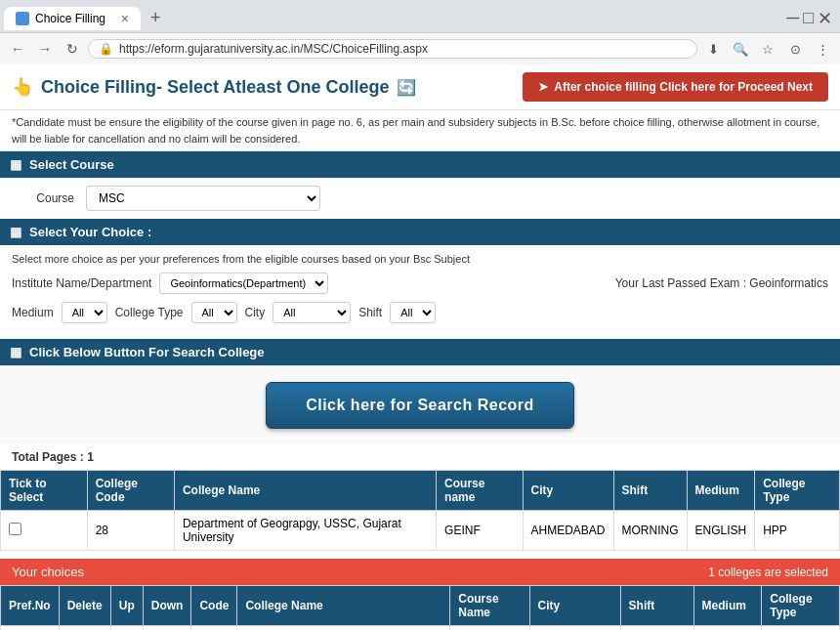 This screenshot has width=840, height=630. I want to click on col-type2: College Type, so click(801, 606).